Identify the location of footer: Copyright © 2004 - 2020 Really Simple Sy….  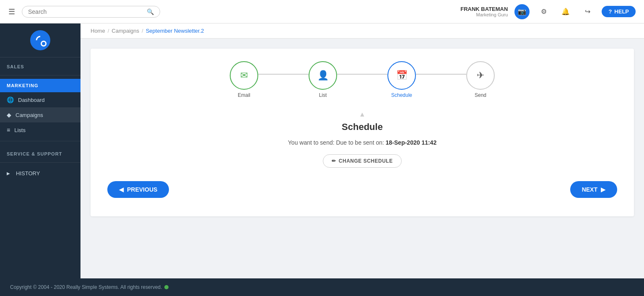
(322, 287).